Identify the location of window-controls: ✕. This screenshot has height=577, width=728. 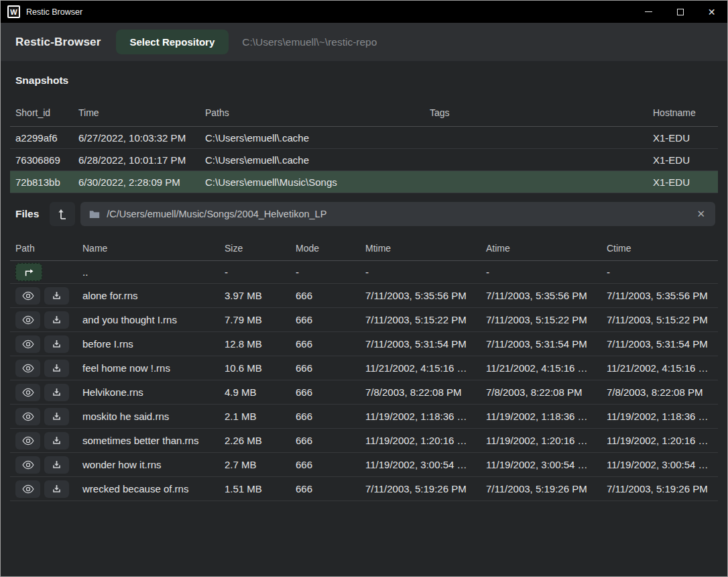
(680, 12).